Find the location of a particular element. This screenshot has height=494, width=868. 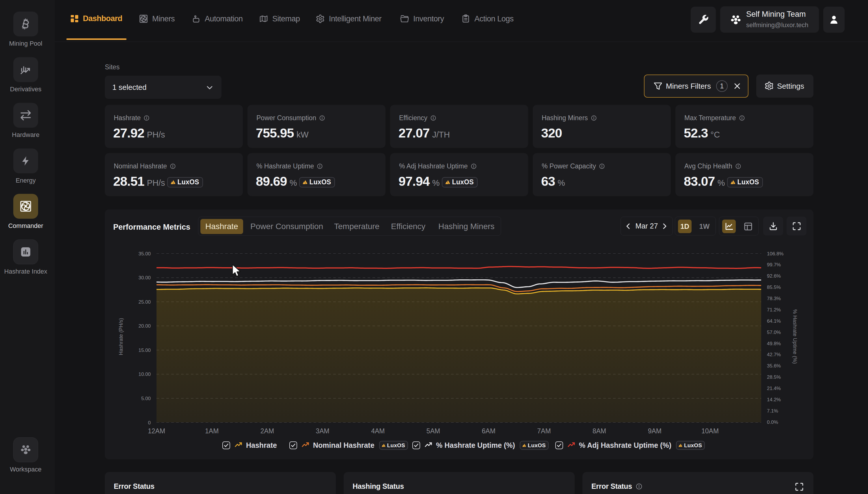

svg-text: 92.6% is located at coordinates (774, 276).